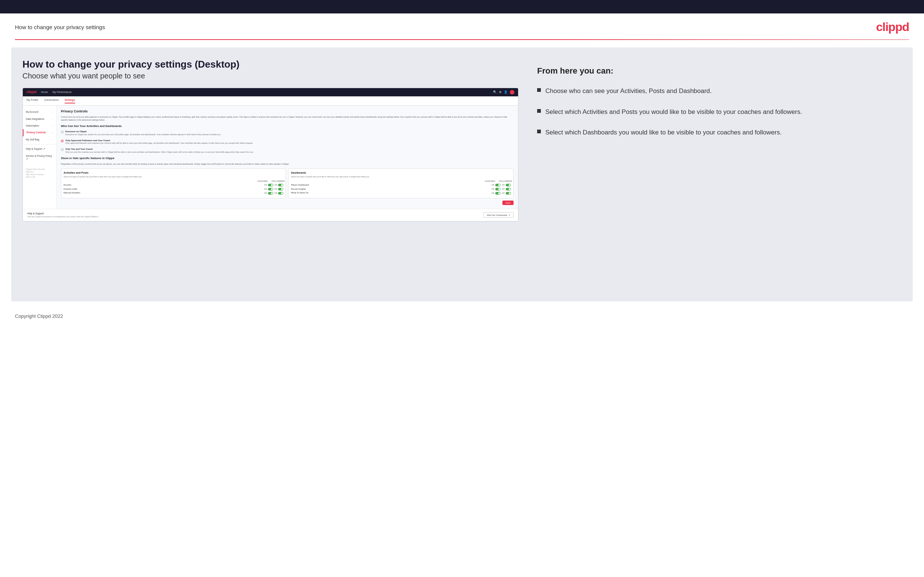 The image size is (924, 577). Describe the element at coordinates (36, 149) in the screenshot. I see `sidebar-label-helpsupport: Help & Support ↗` at that location.